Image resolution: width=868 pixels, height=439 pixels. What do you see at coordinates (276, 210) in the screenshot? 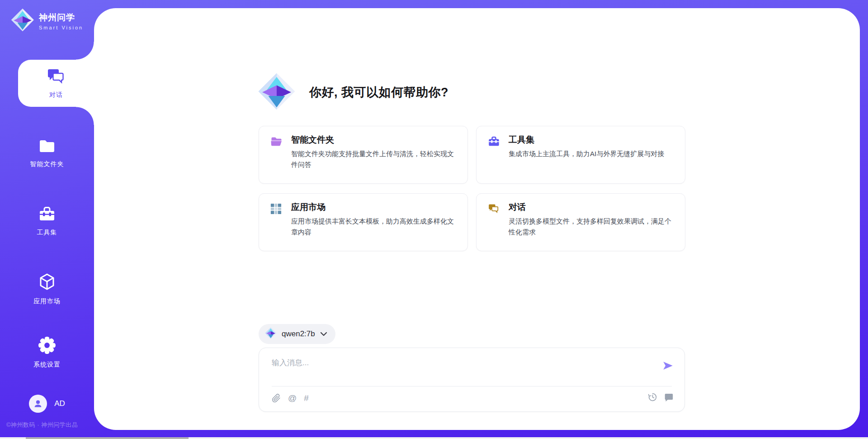
I see `app-grid-icon` at bounding box center [276, 210].